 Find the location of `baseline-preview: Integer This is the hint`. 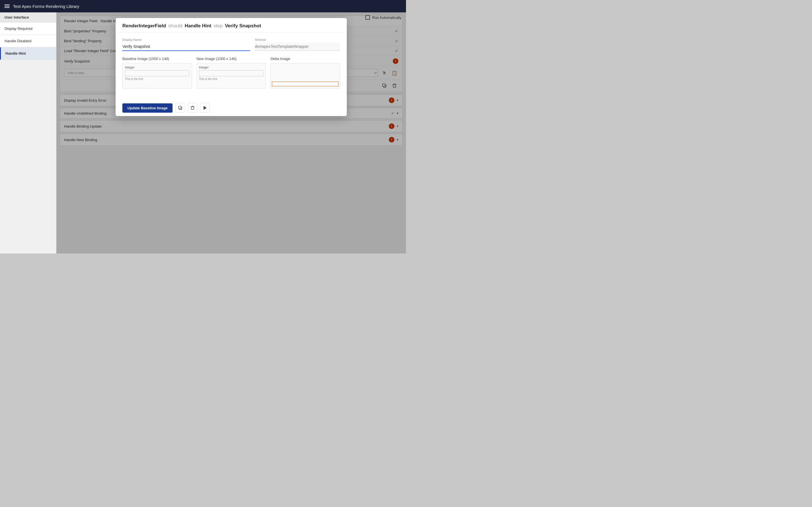

baseline-preview: Integer This is the hint is located at coordinates (157, 76).